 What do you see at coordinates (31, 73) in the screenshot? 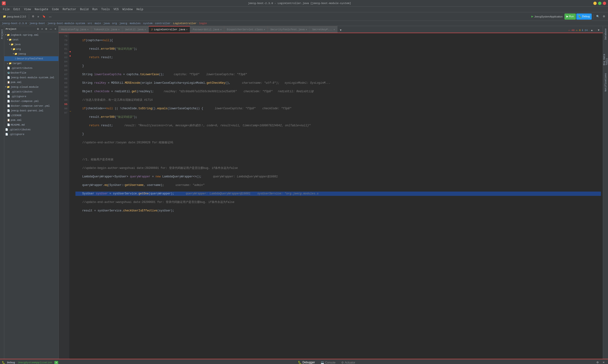
I see `tree-dockerfile: 🐳 Dockerfile` at bounding box center [31, 73].